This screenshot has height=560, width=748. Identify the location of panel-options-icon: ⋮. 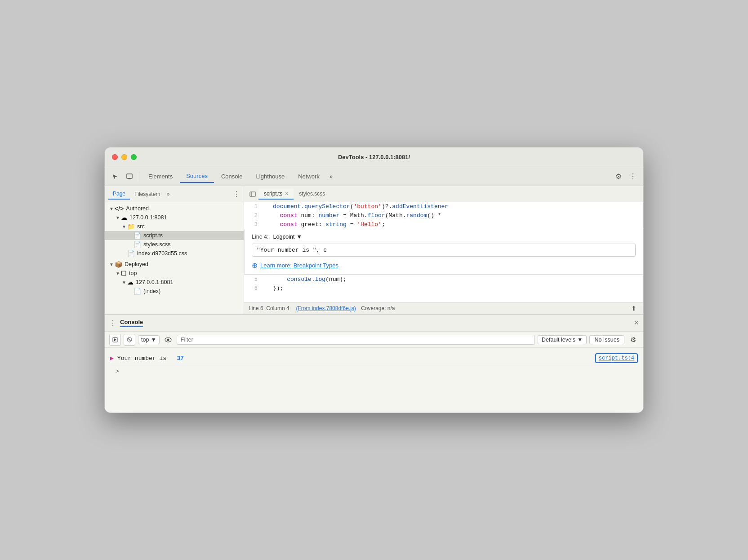
(236, 194).